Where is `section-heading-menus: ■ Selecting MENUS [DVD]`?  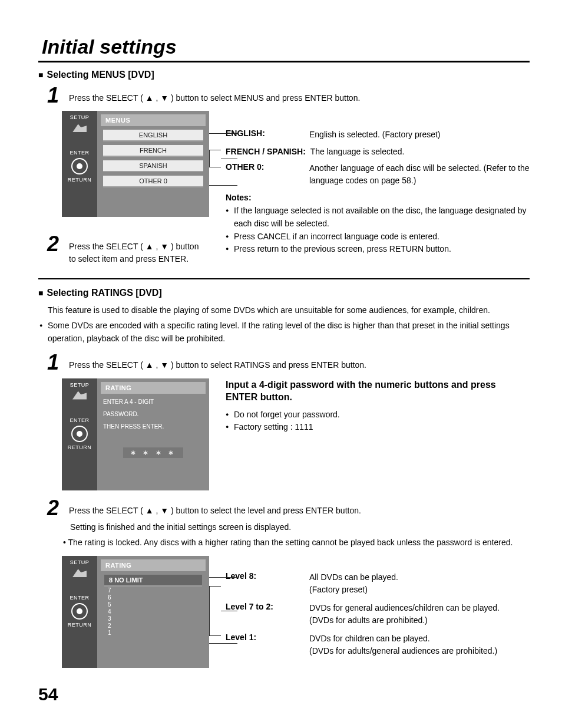
section-heading-menus: ■ Selecting MENUS [DVD] is located at coordinates (284, 75).